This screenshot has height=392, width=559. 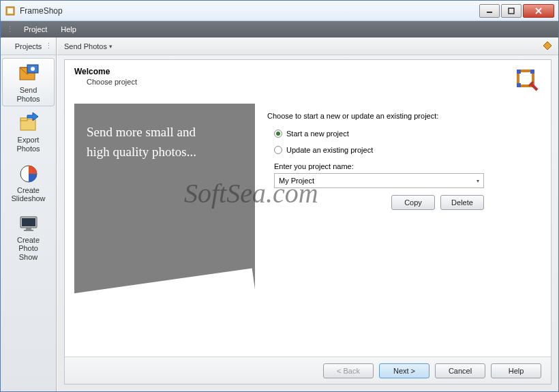 I want to click on project-name-combo: My Project ▾, so click(x=379, y=181).